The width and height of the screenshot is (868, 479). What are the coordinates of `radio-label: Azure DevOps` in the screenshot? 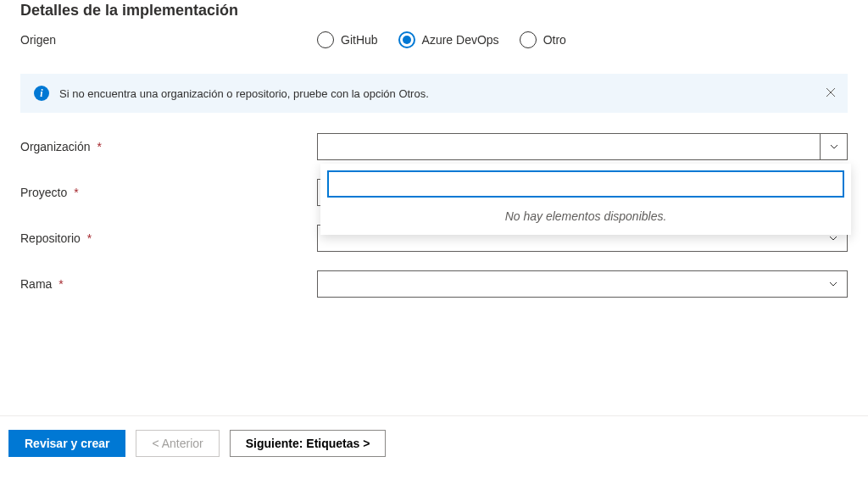 It's located at (461, 40).